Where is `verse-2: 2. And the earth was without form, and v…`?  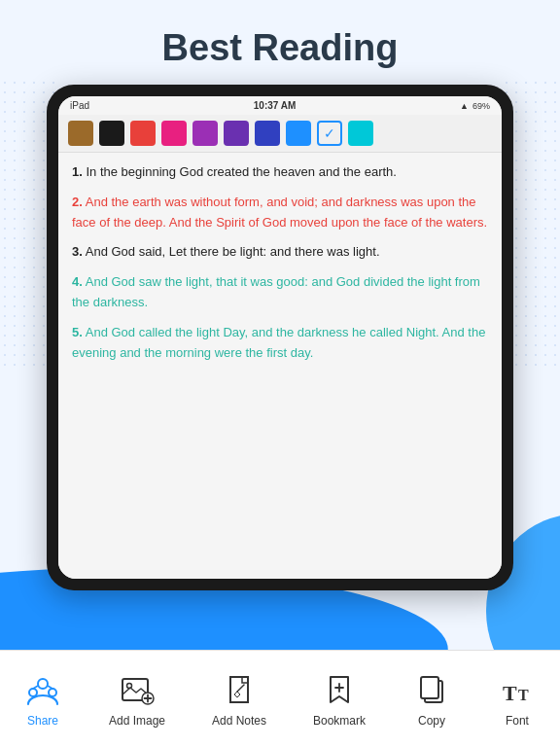
verse-2: 2. And the earth was without form, and v… is located at coordinates (280, 213).